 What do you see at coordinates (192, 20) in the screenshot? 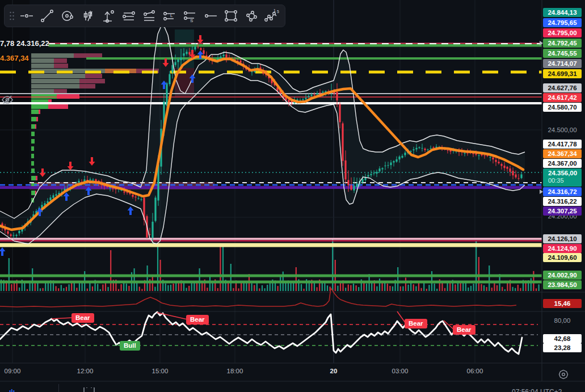
I see `svg-text: S` at bounding box center [192, 20].